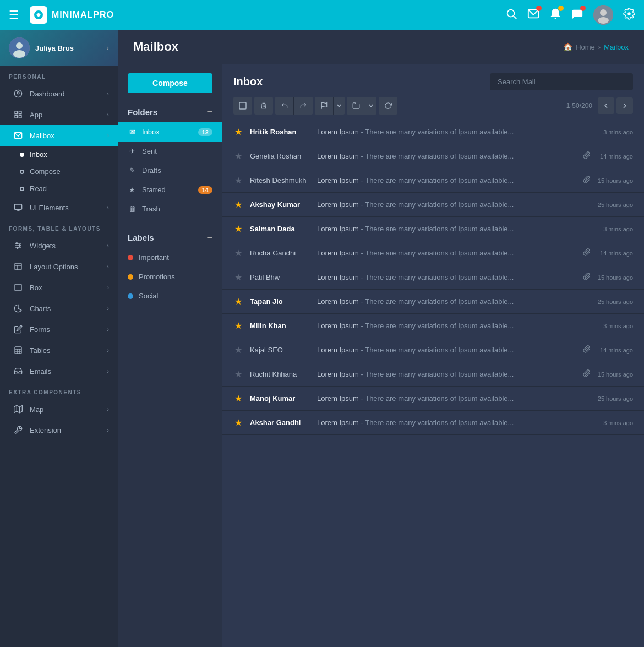  I want to click on sidebar-item-layout: Layout Options ›, so click(59, 267).